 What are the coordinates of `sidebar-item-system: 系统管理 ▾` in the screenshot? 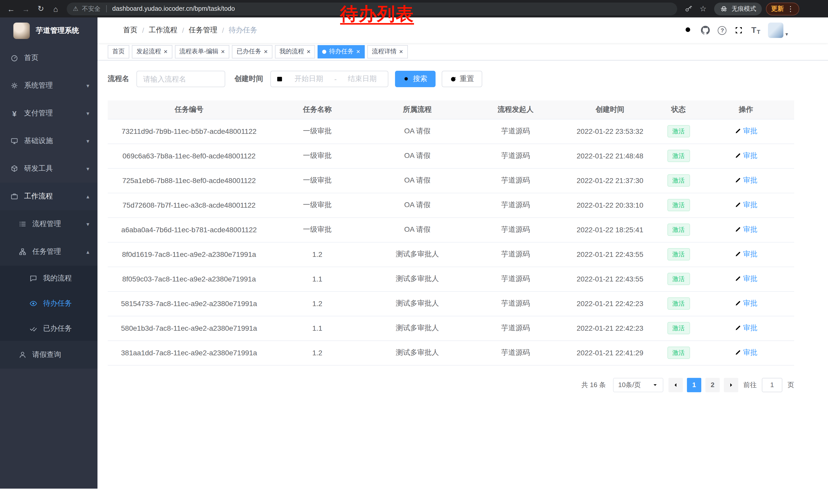 It's located at (49, 86).